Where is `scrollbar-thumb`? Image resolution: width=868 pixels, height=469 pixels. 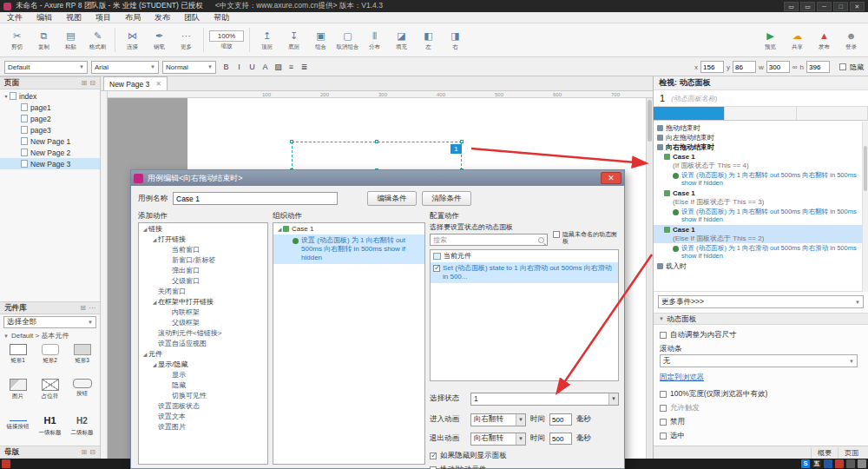
scrollbar-thumb is located at coordinates (649, 121).